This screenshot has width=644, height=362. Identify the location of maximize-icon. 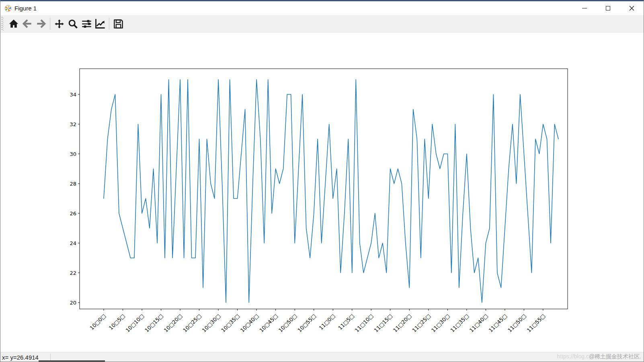
(608, 8).